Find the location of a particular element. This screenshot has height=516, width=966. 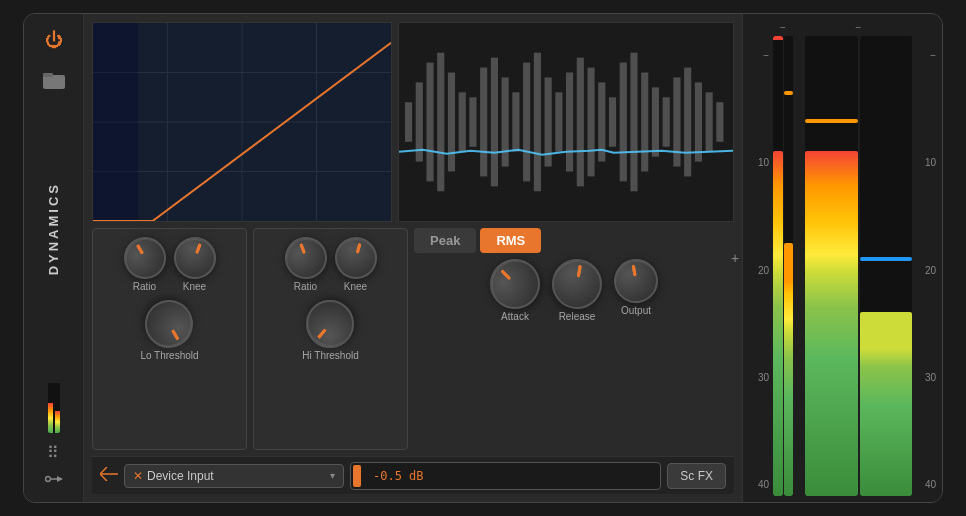

power-button: ⏻ is located at coordinates (54, 40).